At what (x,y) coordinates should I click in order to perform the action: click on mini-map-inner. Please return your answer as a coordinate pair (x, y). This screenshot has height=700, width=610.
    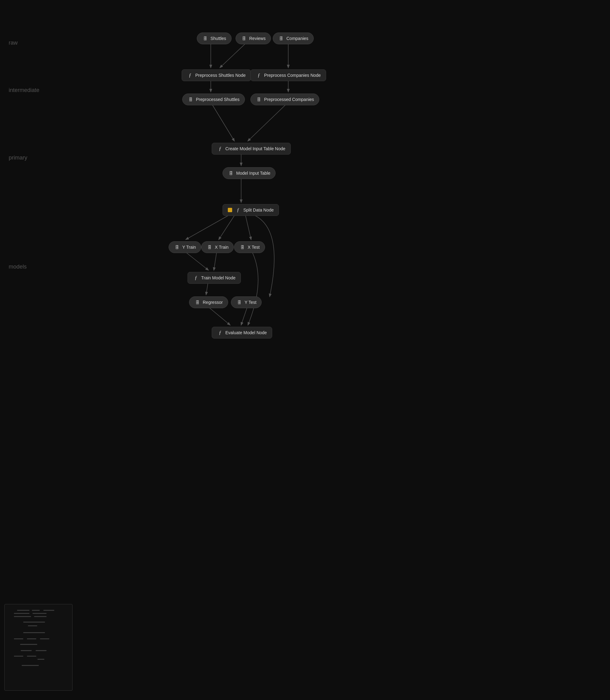
    Looking at the image, I should click on (38, 648).